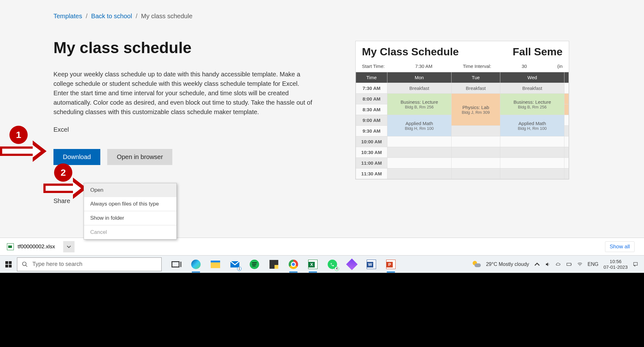 The image size is (644, 347). I want to click on time-cell: 9:30 AM, so click(372, 131).